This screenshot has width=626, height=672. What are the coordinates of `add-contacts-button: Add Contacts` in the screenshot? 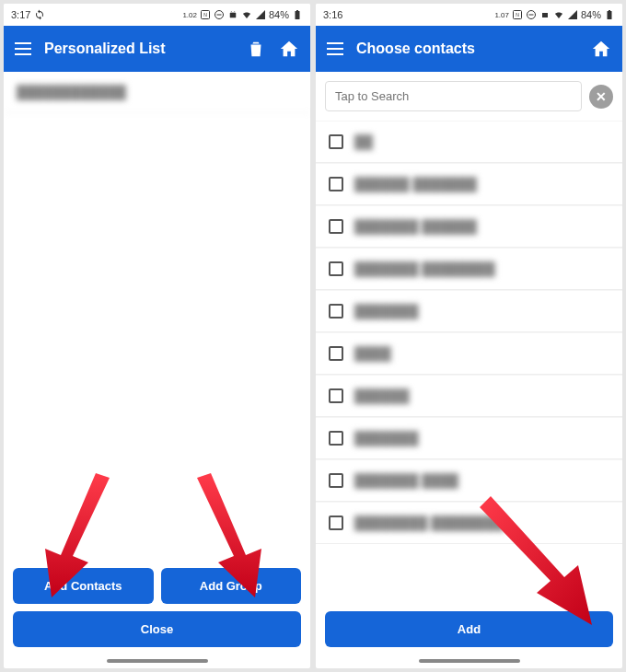 It's located at (83, 585).